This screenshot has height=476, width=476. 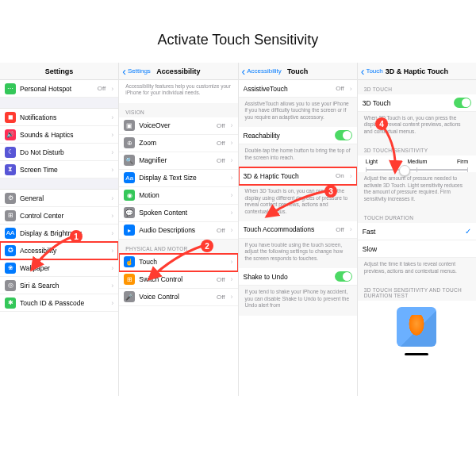 What do you see at coordinates (129, 143) in the screenshot?
I see `row-icon: ⊕` at bounding box center [129, 143].